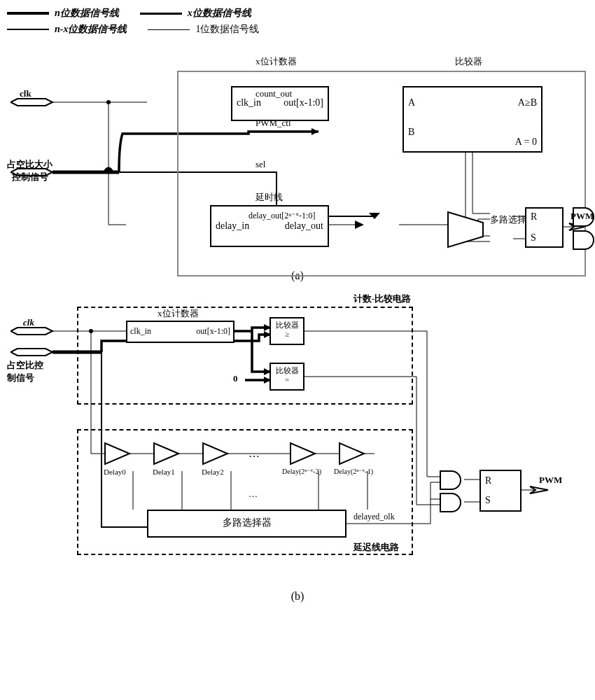  I want to click on mux-box-b: 多路选择器, so click(246, 524).